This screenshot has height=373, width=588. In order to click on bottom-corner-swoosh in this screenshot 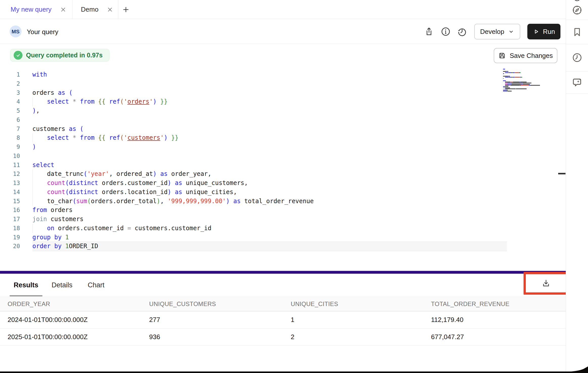, I will do `click(576, 369)`.